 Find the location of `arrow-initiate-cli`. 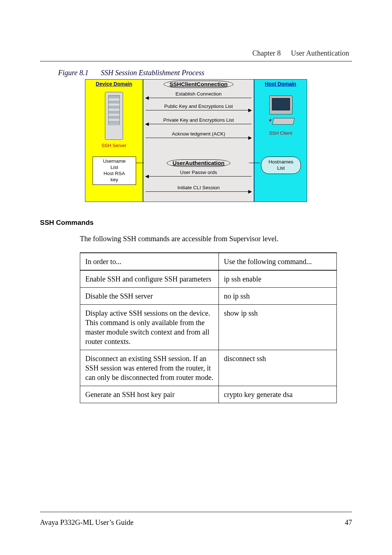

arrow-initiate-cli is located at coordinates (199, 192).